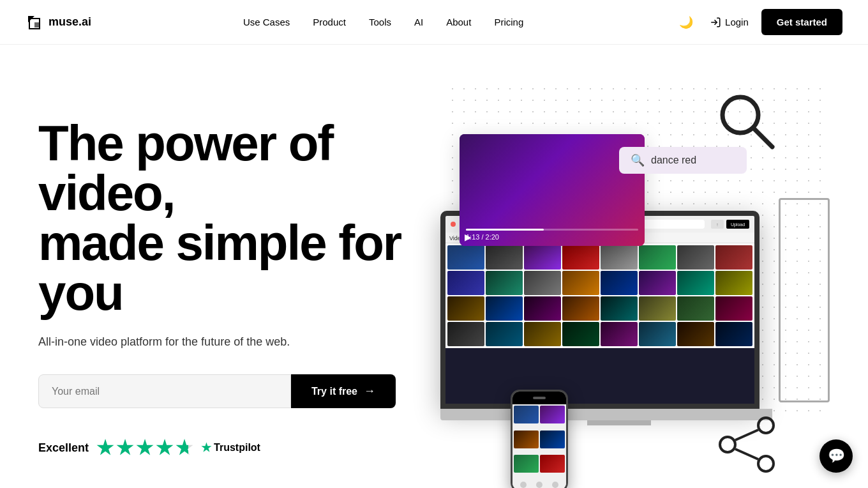 This screenshot has width=868, height=488. I want to click on phone-bottom-bar, so click(539, 484).